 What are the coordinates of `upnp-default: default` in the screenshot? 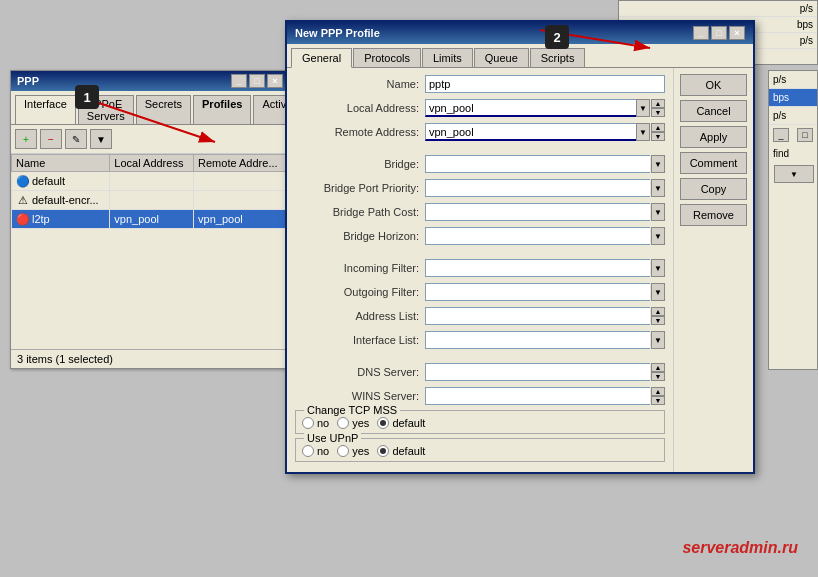 It's located at (401, 451).